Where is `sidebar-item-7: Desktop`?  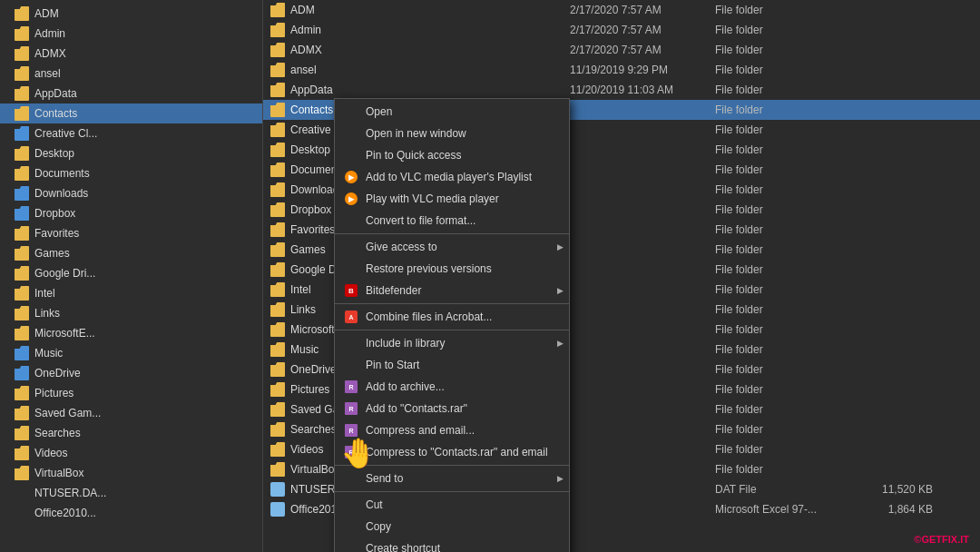
sidebar-item-7: Desktop is located at coordinates (131, 153).